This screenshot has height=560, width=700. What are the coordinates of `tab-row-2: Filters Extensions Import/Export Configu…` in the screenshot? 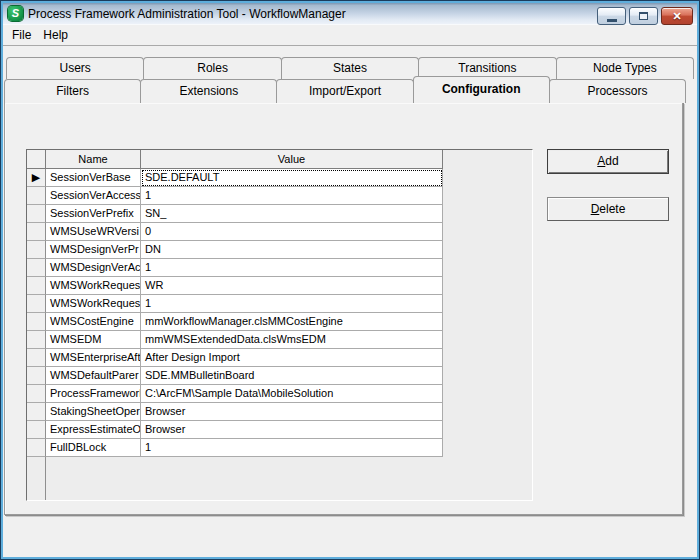 It's located at (344, 91).